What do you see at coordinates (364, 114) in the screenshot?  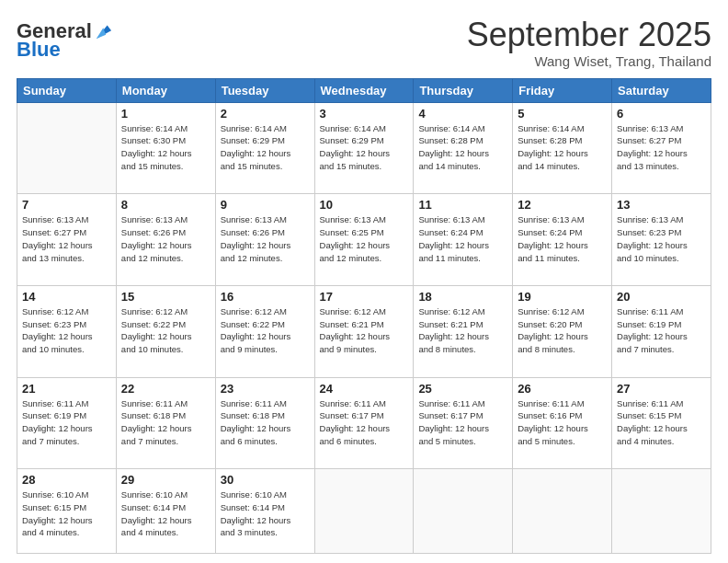 I see `day-number: 3` at bounding box center [364, 114].